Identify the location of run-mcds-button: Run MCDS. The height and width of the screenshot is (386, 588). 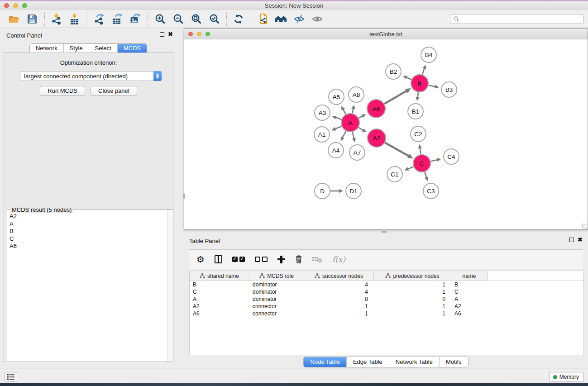
(62, 91).